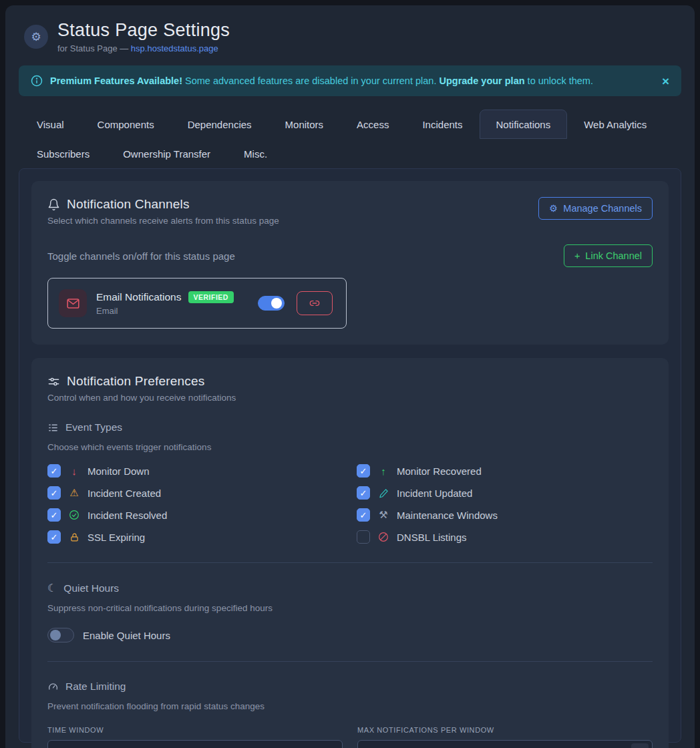  I want to click on email-channel-toggle, so click(271, 303).